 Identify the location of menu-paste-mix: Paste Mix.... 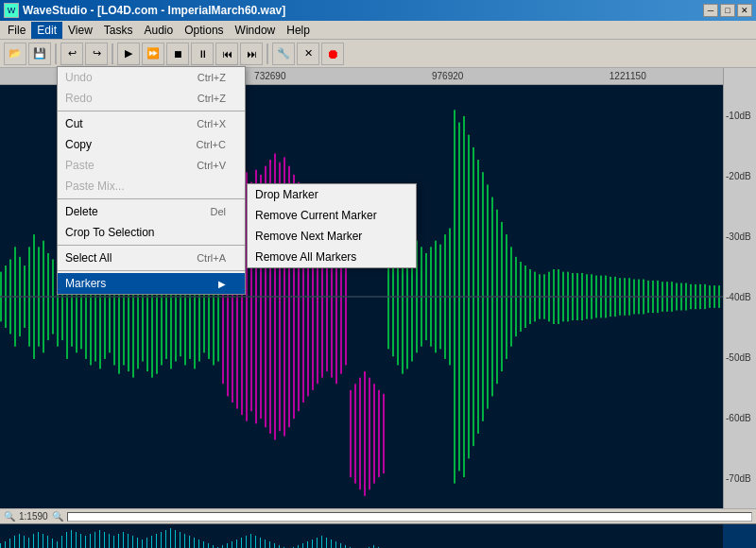
(151, 186).